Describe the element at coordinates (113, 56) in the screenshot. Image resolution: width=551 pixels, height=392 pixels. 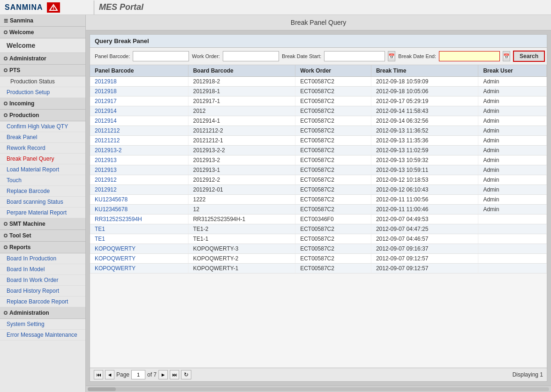
I see `panel-barcode-label: Panel Barcode:` at that location.